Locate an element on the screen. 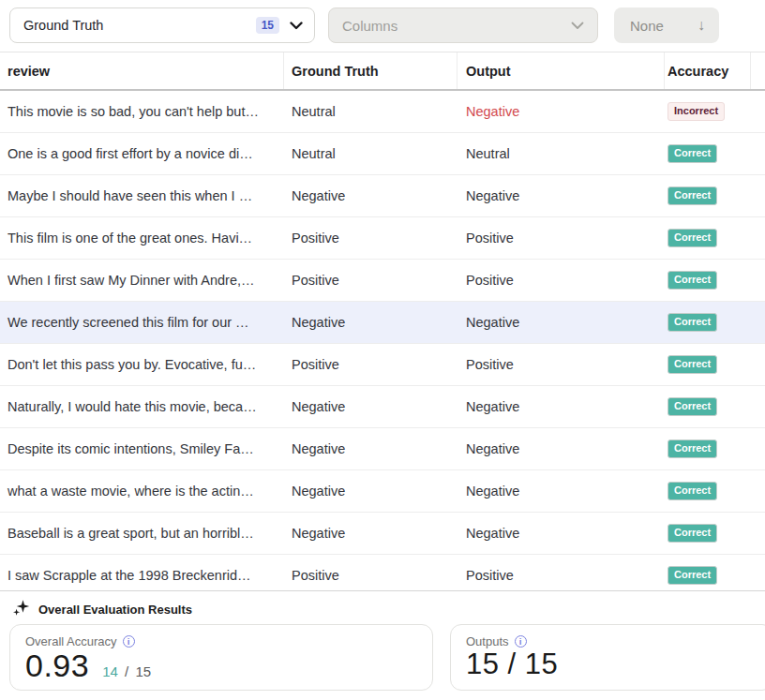  review-cell: This film is one of the great ones. Havi… is located at coordinates (142, 238).